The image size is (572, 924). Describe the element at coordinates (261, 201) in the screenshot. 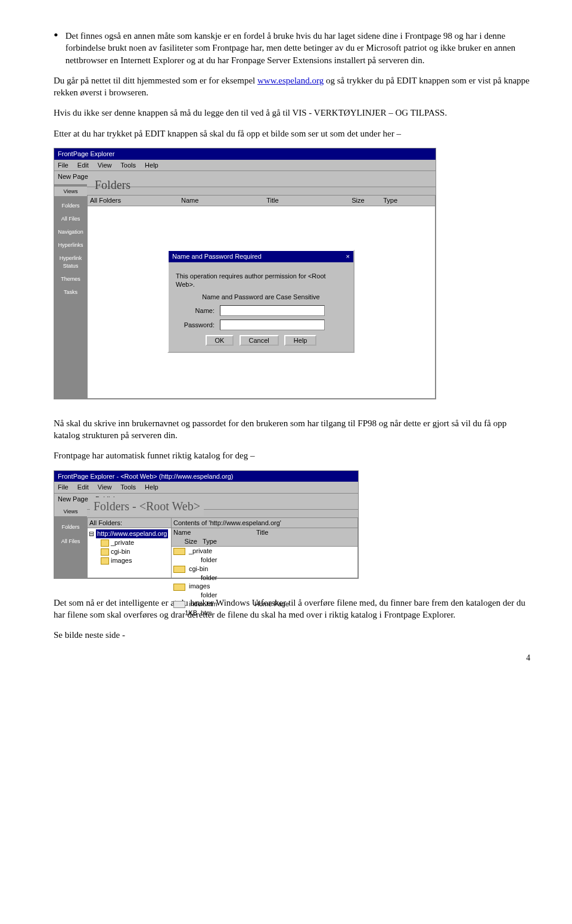

I see `content-header-row: All Folders Name Title Size Type` at that location.